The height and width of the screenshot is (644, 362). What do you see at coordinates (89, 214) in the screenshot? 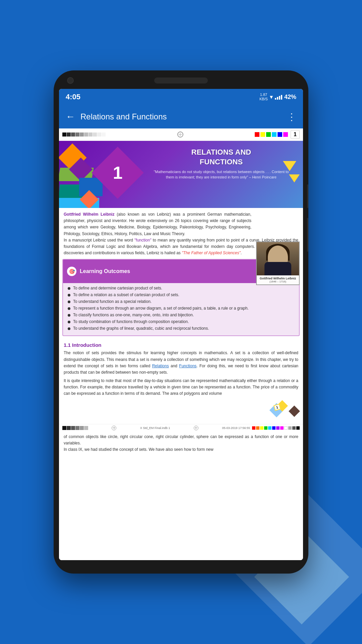
I see `leibniz-link: Gottfried Wilhelm Leibniz` at bounding box center [89, 214].